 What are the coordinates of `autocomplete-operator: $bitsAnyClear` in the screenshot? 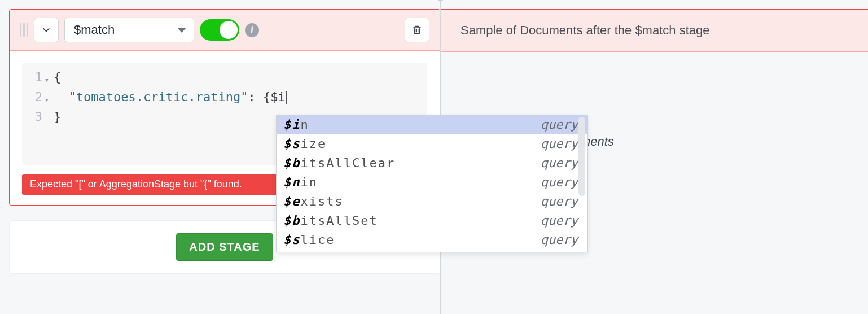 It's located at (339, 252).